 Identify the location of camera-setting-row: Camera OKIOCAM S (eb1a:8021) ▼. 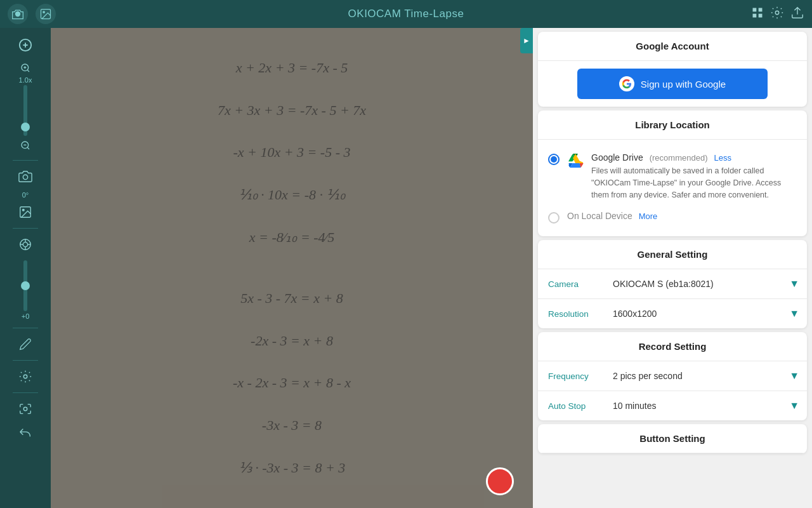
(672, 284).